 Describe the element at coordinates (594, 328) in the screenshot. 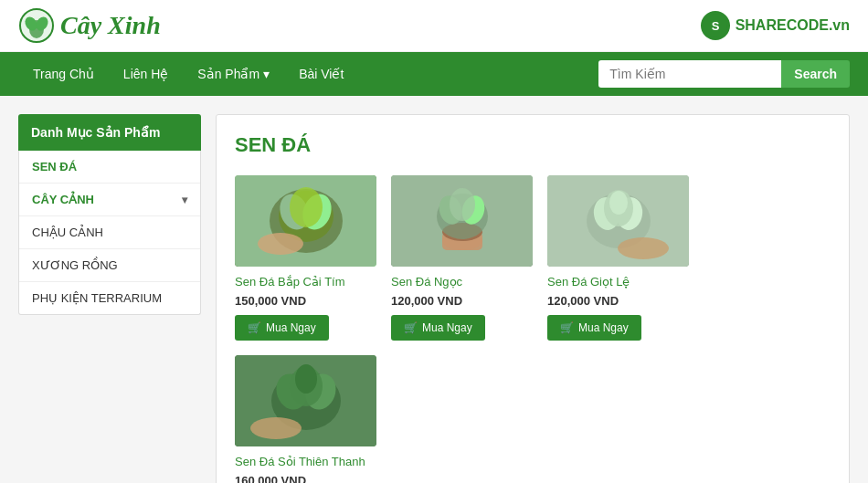

I see `buy-button-3: 🛒 Mua Ngay` at that location.